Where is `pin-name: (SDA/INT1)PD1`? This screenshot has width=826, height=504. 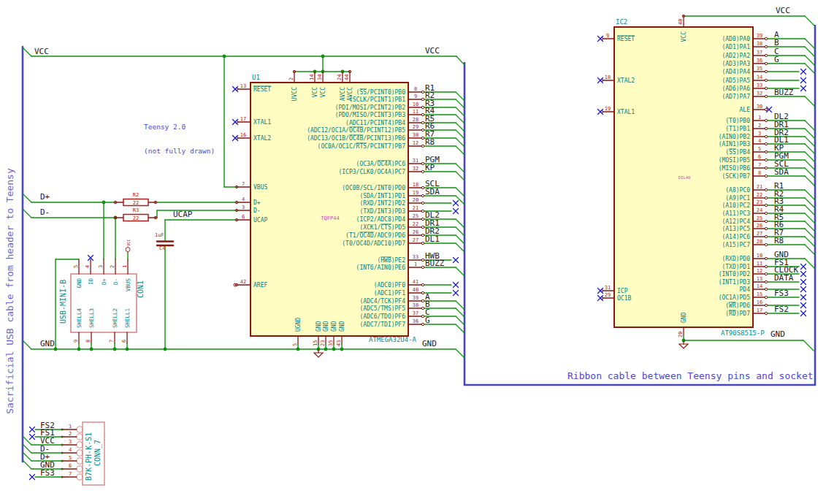 pin-name: (SDA/INT1)PD1 is located at coordinates (383, 196).